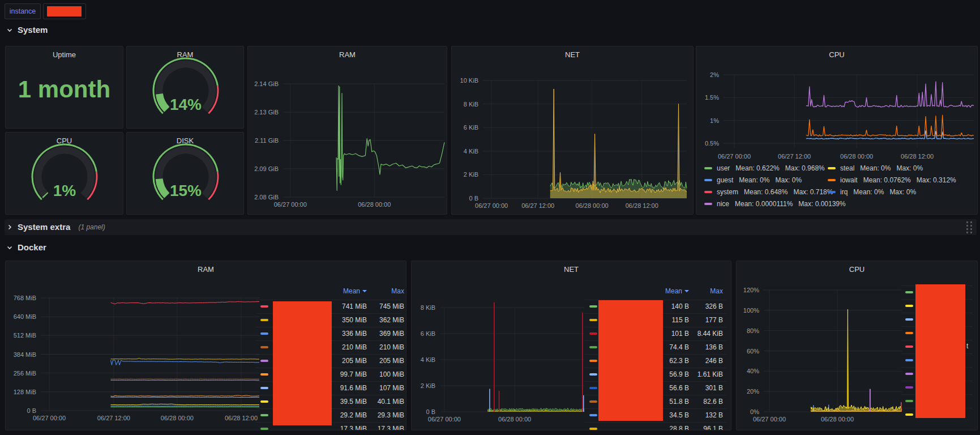  What do you see at coordinates (887, 180) in the screenshot?
I see `series-mean: Mean: 0.0762%` at bounding box center [887, 180].